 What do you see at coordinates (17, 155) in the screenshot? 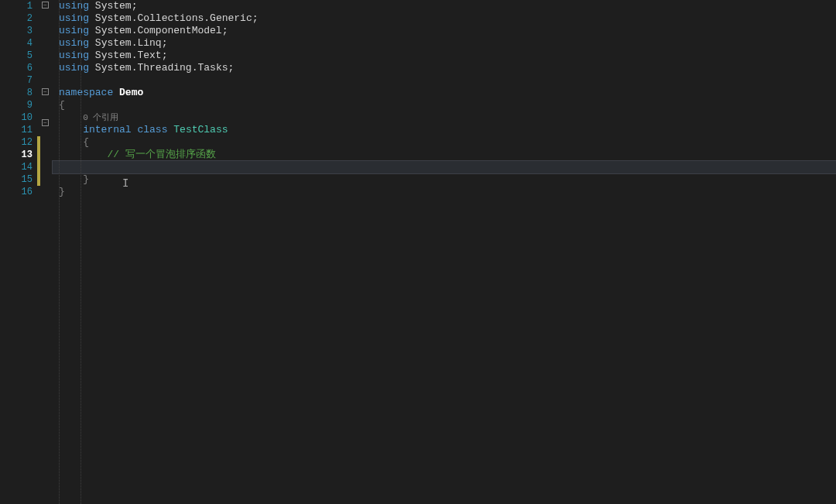
I see `line-number-current: 13` at bounding box center [17, 155].